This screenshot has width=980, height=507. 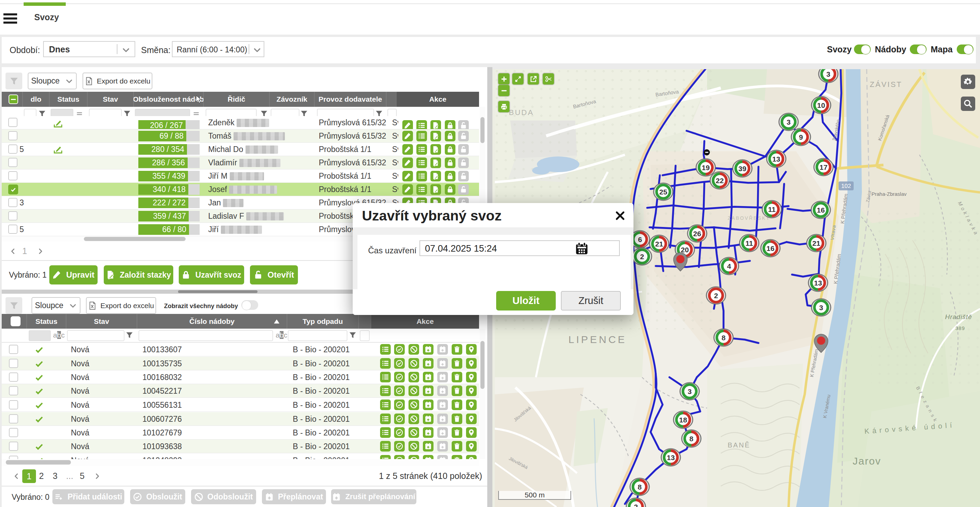 I want to click on svg-text: 102, so click(x=846, y=186).